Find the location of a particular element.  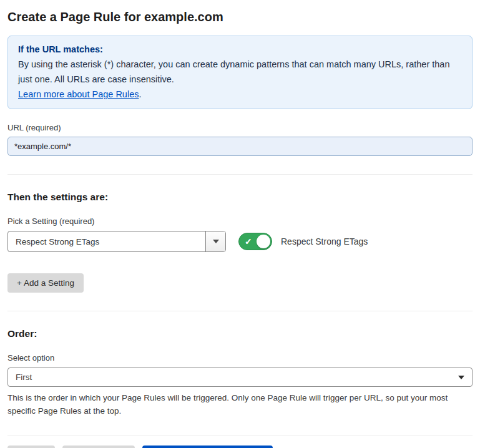

order-select: First is located at coordinates (240, 377).